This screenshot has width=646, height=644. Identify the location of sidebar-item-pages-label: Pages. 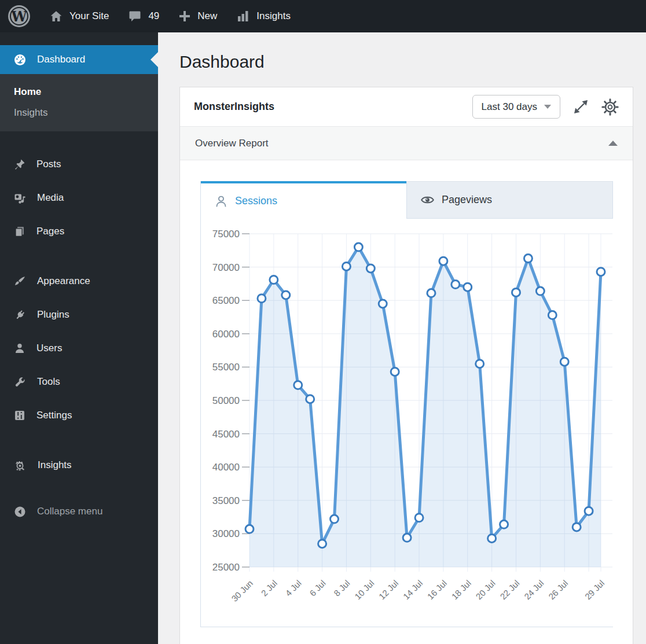
(50, 231).